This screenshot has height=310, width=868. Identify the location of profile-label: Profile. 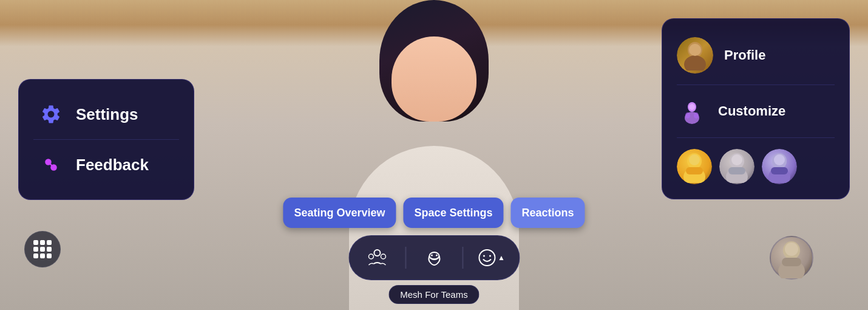
(745, 55).